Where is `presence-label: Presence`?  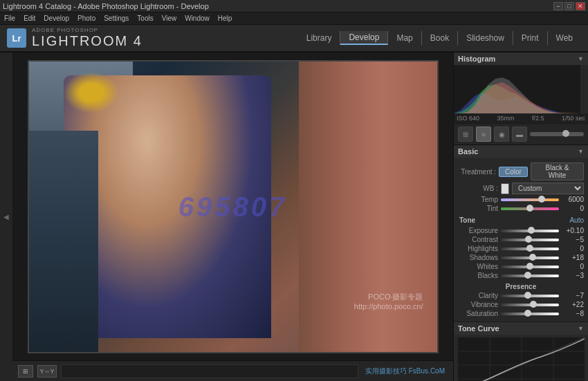
presence-label: Presence is located at coordinates (521, 286).